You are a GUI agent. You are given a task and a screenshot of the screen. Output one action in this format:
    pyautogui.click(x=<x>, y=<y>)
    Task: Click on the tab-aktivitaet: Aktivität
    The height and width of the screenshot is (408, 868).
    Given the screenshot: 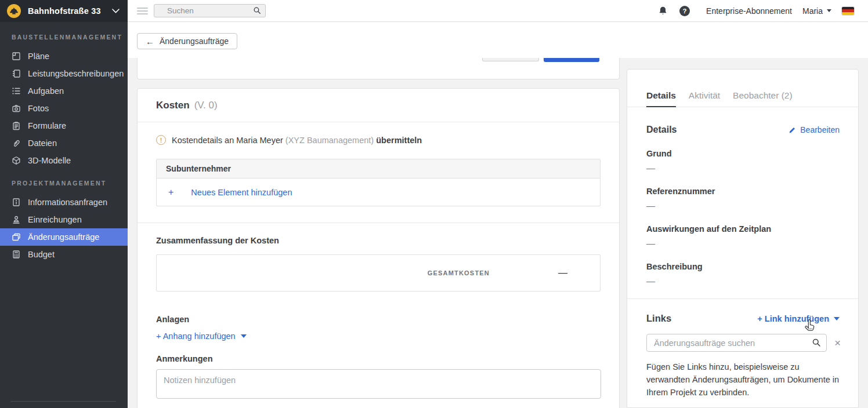 What is the action you would take?
    pyautogui.click(x=704, y=99)
    